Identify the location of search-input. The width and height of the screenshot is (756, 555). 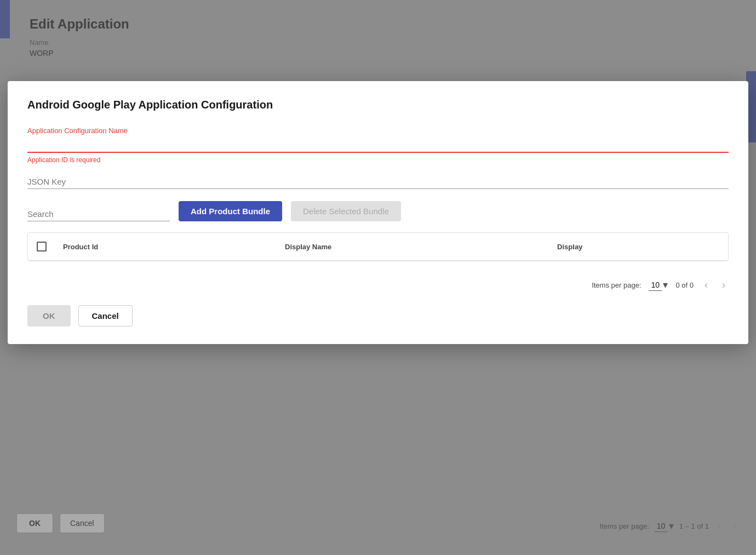
(99, 214).